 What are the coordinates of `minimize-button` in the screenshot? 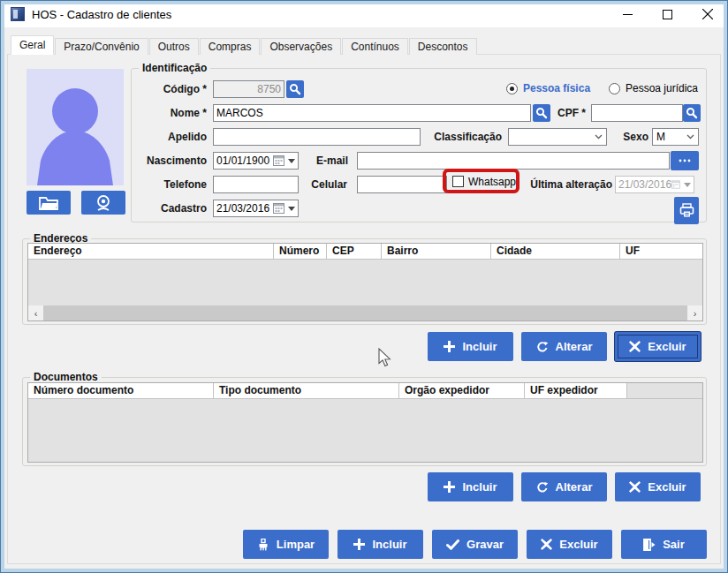 It's located at (627, 14).